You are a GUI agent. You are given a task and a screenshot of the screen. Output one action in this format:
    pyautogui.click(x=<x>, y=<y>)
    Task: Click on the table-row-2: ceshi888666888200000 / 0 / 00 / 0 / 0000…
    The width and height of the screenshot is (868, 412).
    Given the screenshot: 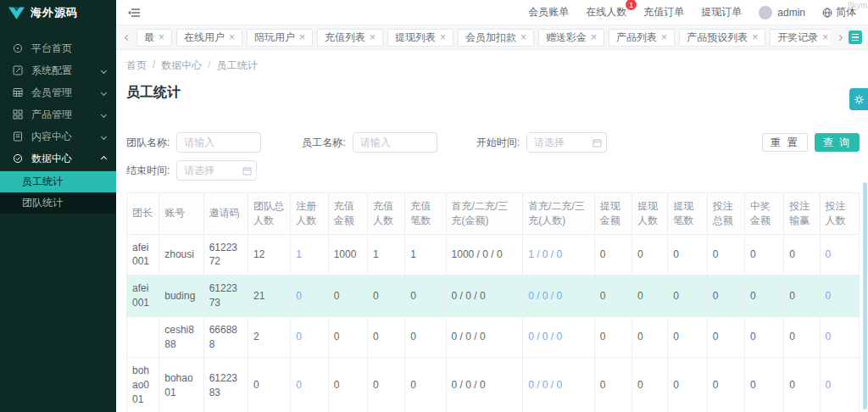 What is the action you would take?
    pyautogui.click(x=493, y=337)
    